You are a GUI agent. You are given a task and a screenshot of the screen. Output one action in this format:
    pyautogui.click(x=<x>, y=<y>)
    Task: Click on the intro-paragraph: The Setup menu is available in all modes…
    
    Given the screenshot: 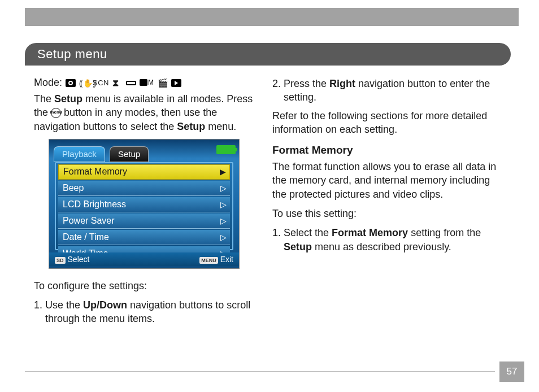 What is the action you would take?
    pyautogui.click(x=145, y=113)
    